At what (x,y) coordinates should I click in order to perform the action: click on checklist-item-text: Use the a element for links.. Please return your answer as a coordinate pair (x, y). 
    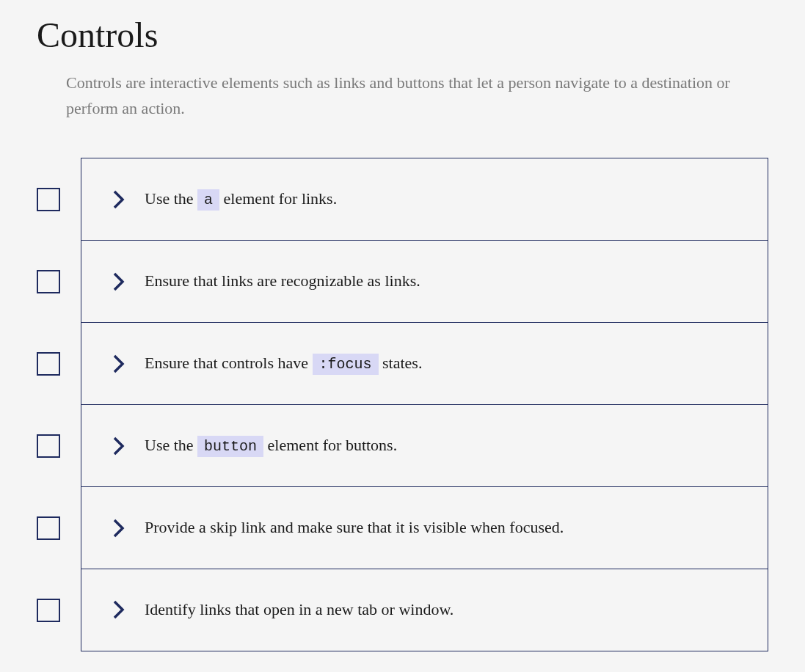
    Looking at the image, I should click on (241, 200).